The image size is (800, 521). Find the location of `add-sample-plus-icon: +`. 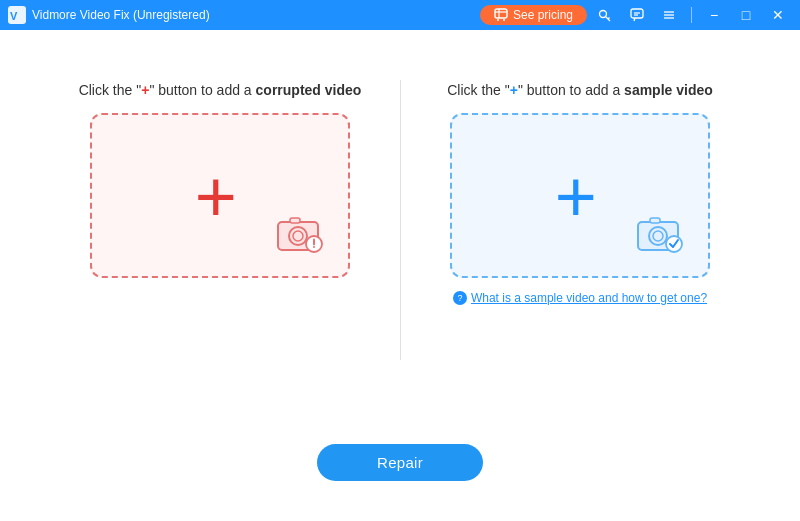

add-sample-plus-icon: + is located at coordinates (576, 196).